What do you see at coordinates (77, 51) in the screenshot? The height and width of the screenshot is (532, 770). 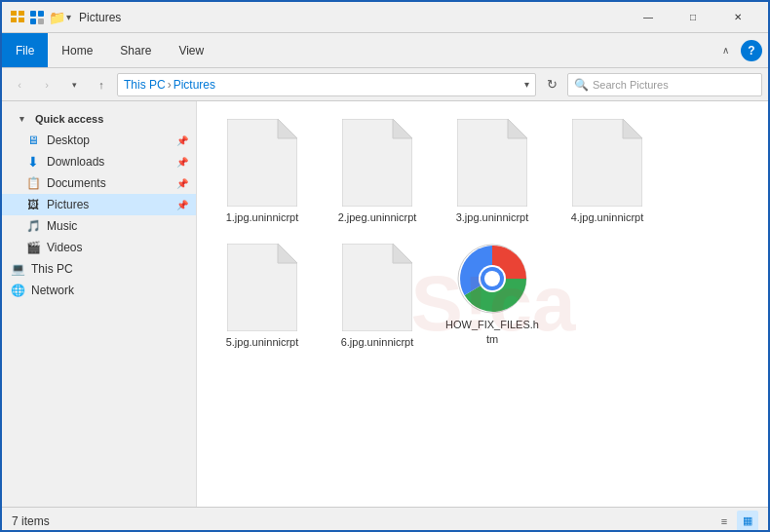 I see `ribbon-tab-home: Home` at bounding box center [77, 51].